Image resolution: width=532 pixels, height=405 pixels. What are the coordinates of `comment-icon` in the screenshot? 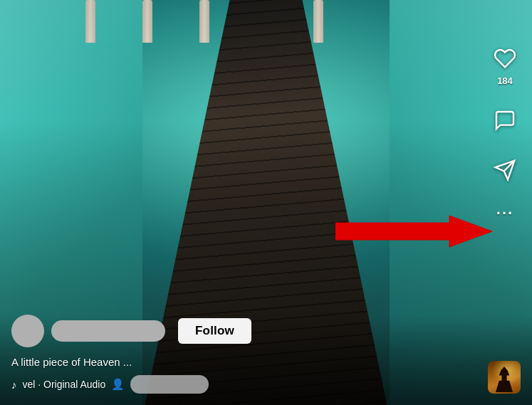 It's located at (505, 120).